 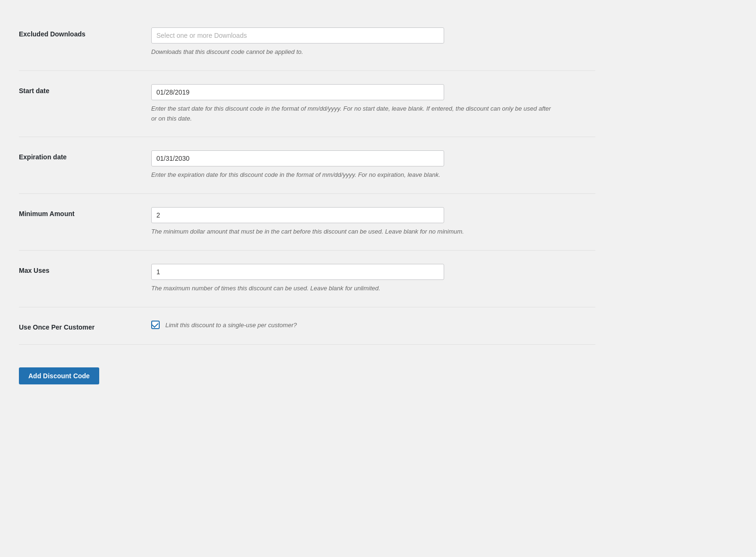 I want to click on excluded-downloads-description: Downloads that this discount code cannot…, so click(x=354, y=52).